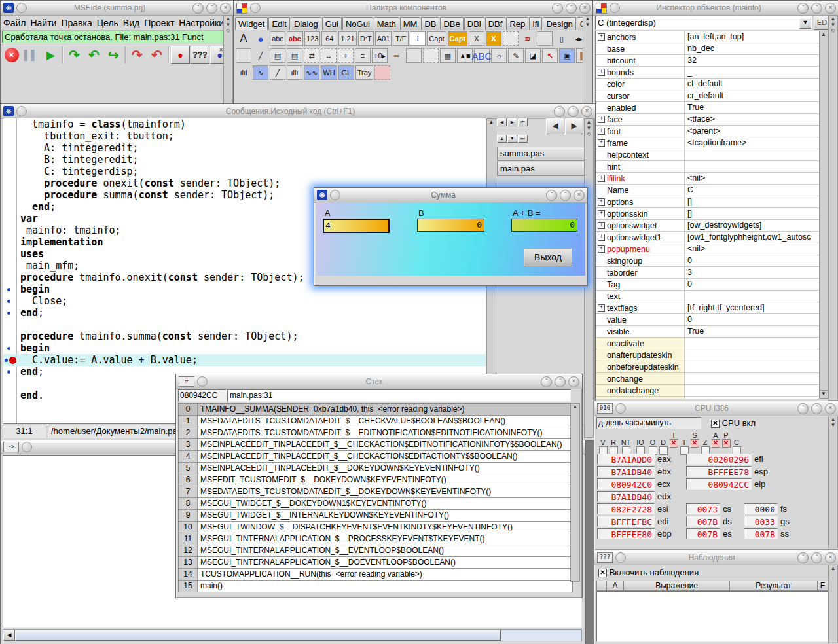 This screenshot has width=838, height=644. I want to click on property-value: True, so click(756, 107).